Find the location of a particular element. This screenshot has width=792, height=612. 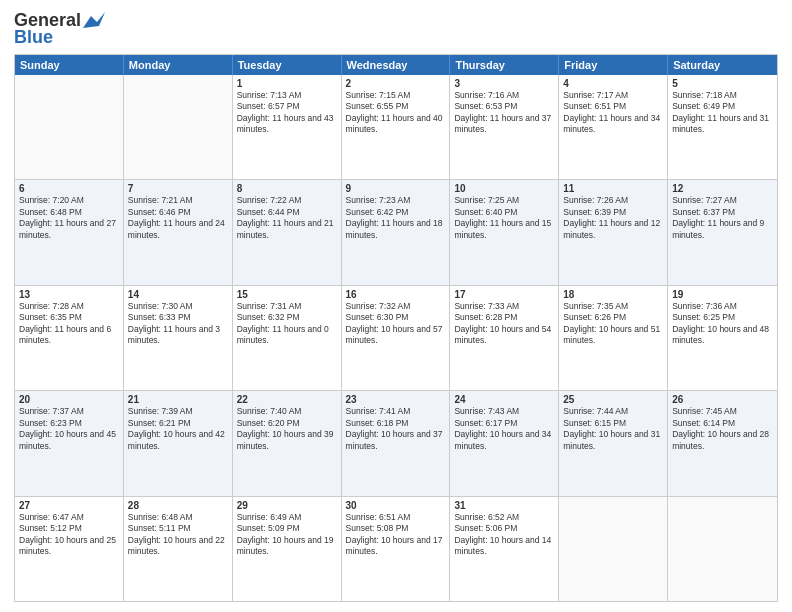

day-number: 22 is located at coordinates (287, 400).